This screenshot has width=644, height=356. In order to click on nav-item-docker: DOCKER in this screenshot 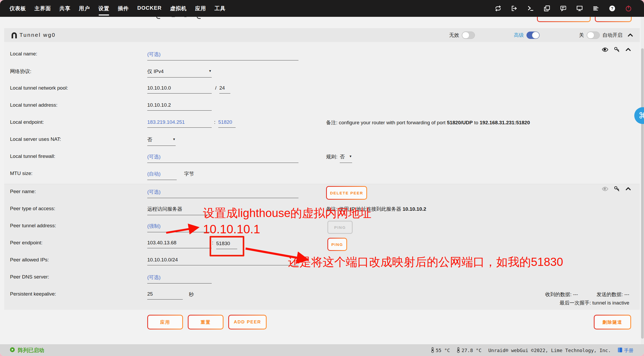, I will do `click(149, 8)`.